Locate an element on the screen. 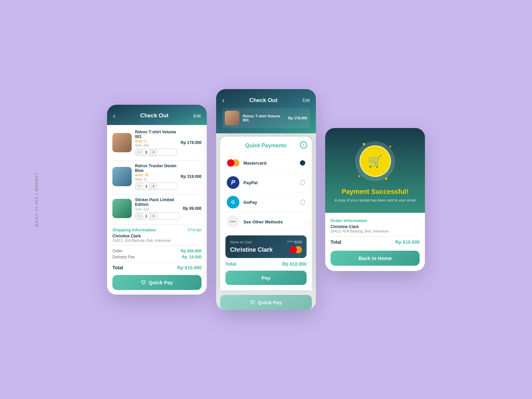 The image size is (532, 399). qty-control-1: − 2 + is located at coordinates (156, 152).